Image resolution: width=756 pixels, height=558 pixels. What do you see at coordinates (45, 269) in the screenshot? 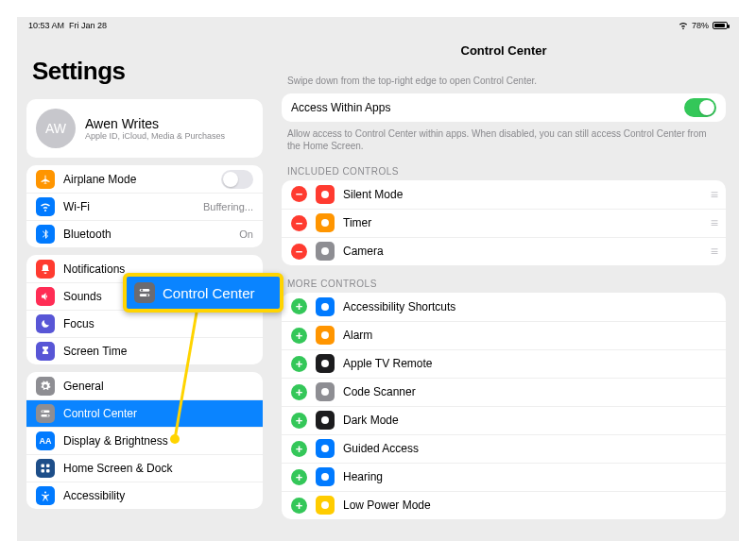
I see `bell-icon` at bounding box center [45, 269].